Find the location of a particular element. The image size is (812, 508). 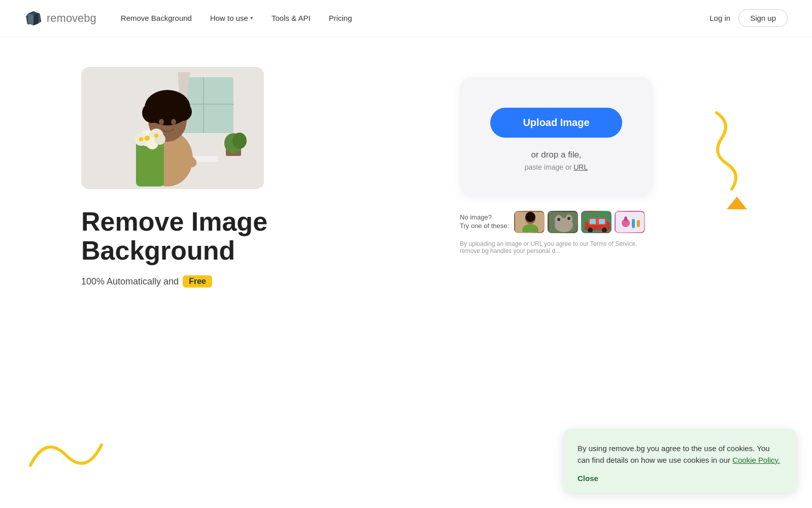

chevron-down-icon: ▾ is located at coordinates (252, 18).